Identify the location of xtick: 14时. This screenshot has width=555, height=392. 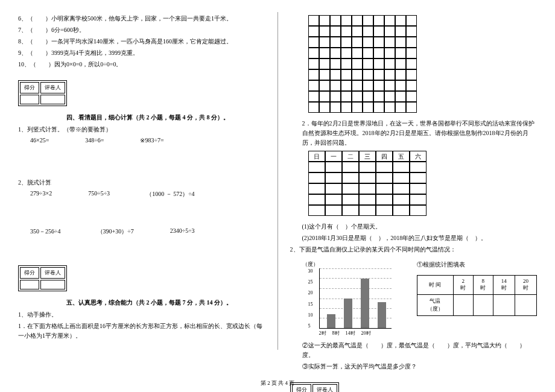
(350, 333).